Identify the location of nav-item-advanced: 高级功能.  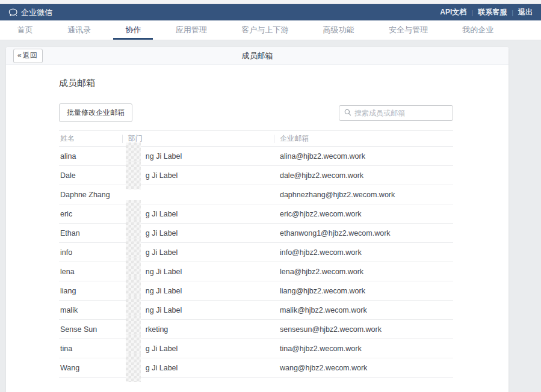
(339, 30).